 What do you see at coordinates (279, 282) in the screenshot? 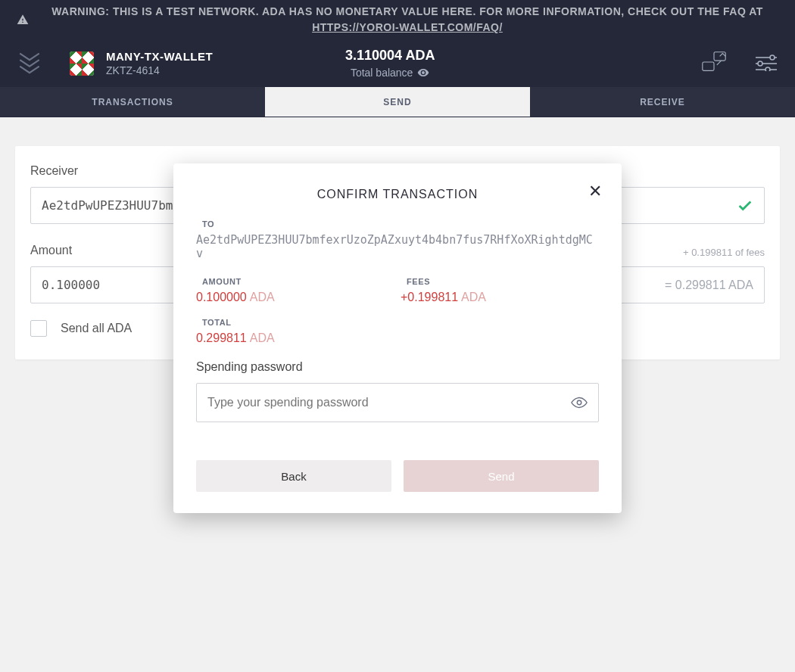
I see `amount-label-modal: AMOUNT` at bounding box center [279, 282].